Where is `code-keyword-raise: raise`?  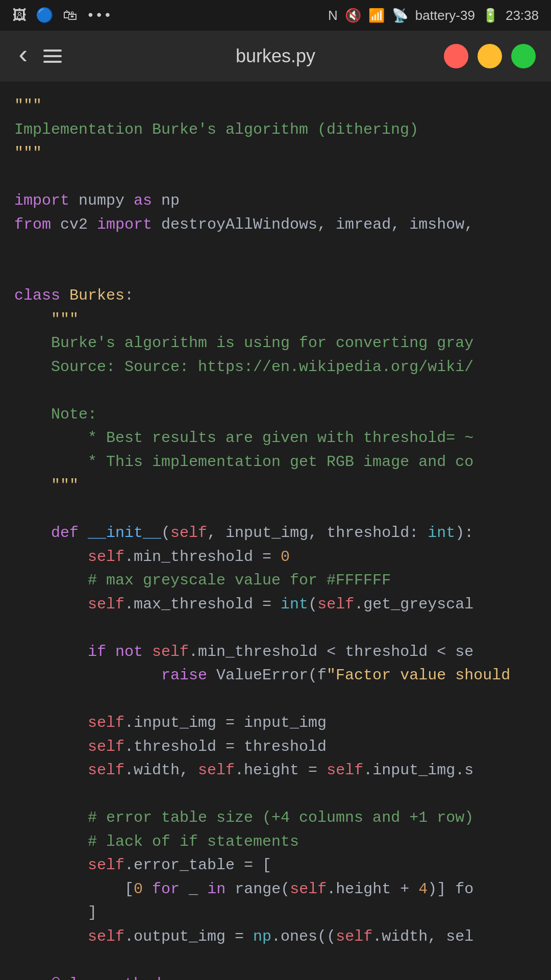 code-keyword-raise: raise is located at coordinates (184, 675).